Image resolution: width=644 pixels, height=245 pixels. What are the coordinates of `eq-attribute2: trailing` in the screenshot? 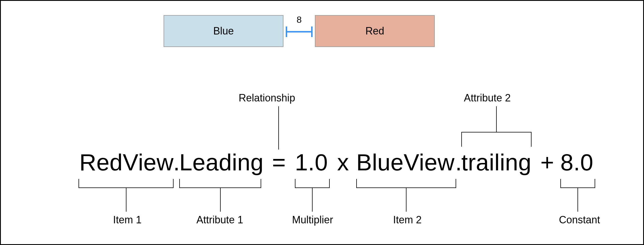 It's located at (496, 162).